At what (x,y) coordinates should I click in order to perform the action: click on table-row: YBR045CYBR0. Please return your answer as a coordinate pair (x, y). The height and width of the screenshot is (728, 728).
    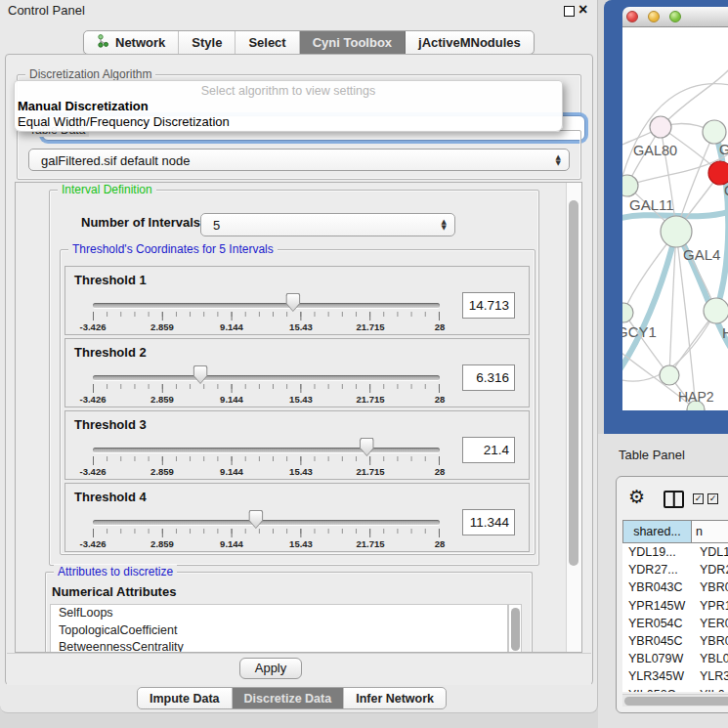
    Looking at the image, I should click on (675, 641).